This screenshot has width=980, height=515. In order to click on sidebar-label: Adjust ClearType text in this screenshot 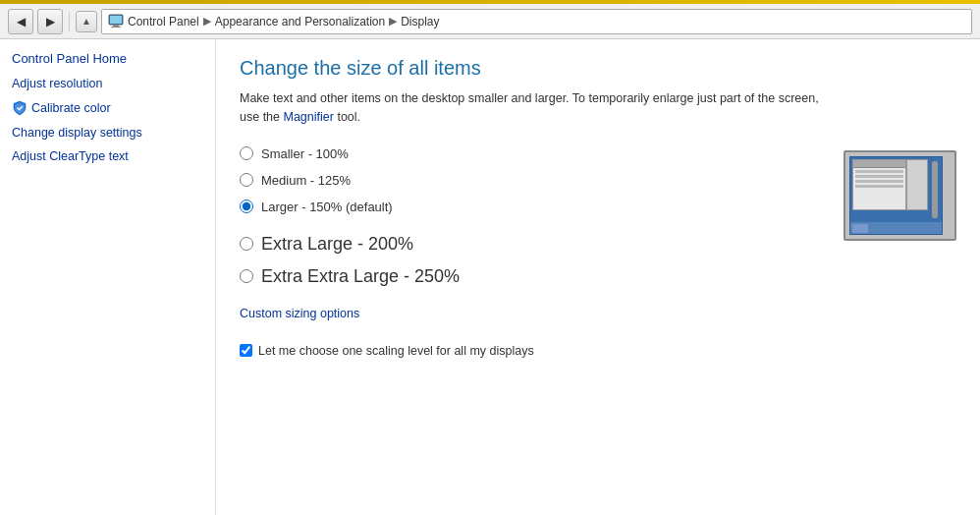, I will do `click(71, 156)`.